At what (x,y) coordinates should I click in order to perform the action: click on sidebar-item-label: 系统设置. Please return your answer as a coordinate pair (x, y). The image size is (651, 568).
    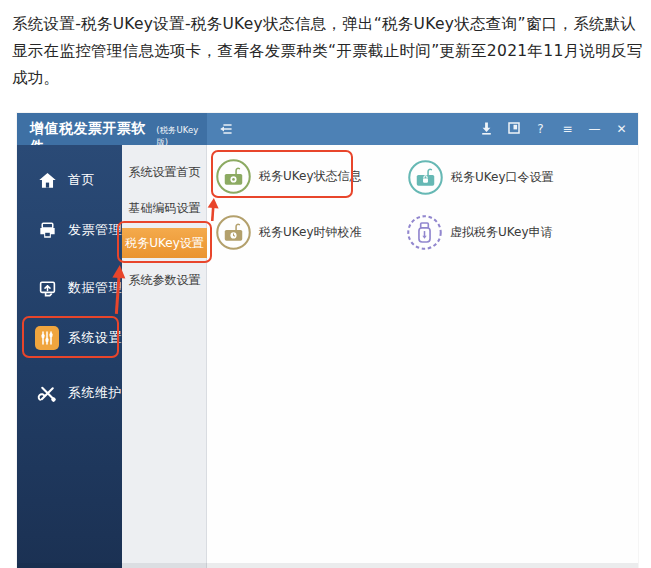
    Looking at the image, I should click on (95, 338).